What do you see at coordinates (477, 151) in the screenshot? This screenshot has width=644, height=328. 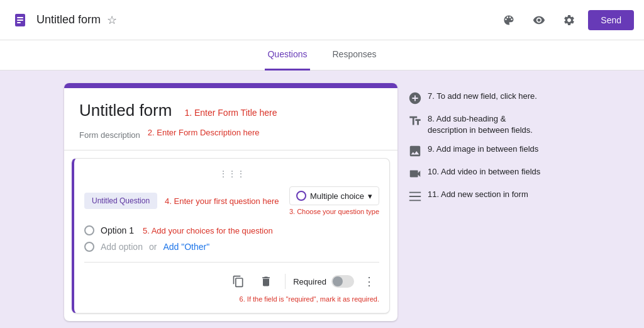 I see `sidebar-item-image: 9. Add image in between fields` at bounding box center [477, 151].